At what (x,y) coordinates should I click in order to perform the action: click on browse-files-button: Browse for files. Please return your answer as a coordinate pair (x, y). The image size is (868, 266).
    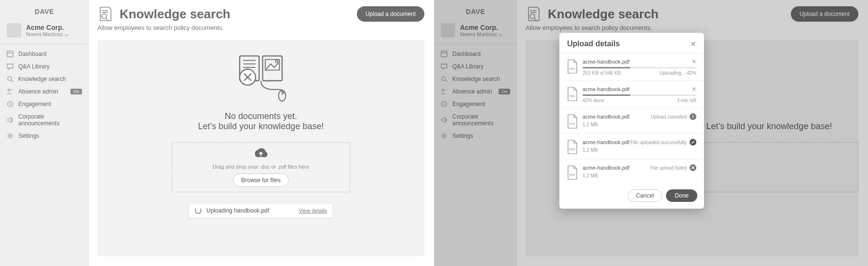
    Looking at the image, I should click on (261, 180).